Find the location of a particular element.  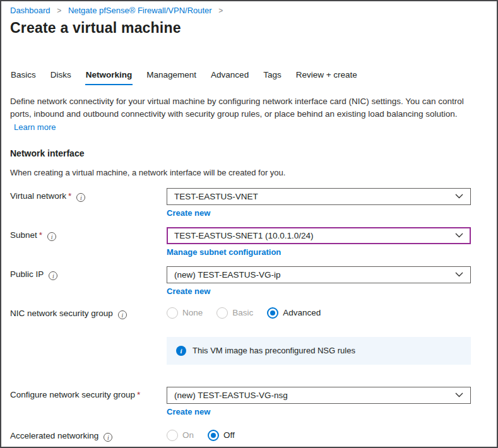

radio-label: Off is located at coordinates (229, 435).